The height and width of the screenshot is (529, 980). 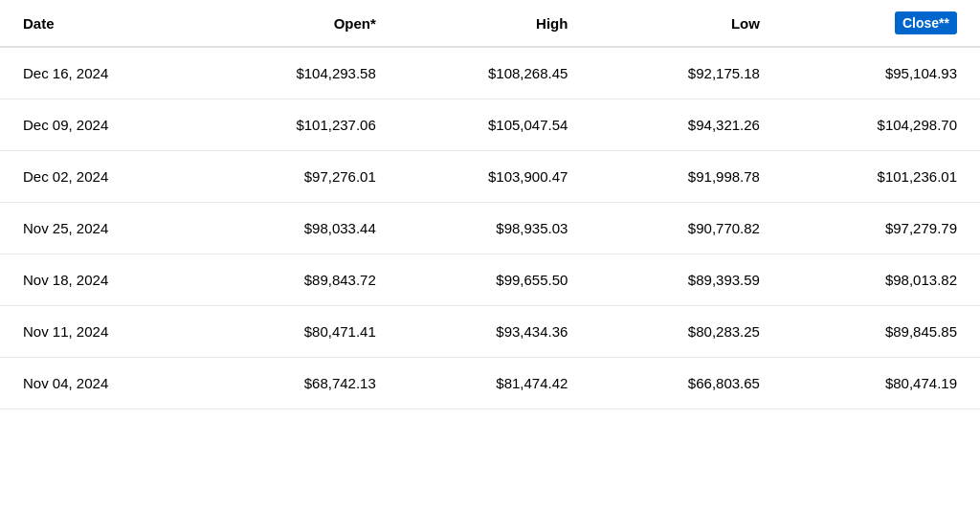 I want to click on table-row: Nov 18, 2024$89,843.72$99,655.50$89,393.…, so click(x=490, y=280).